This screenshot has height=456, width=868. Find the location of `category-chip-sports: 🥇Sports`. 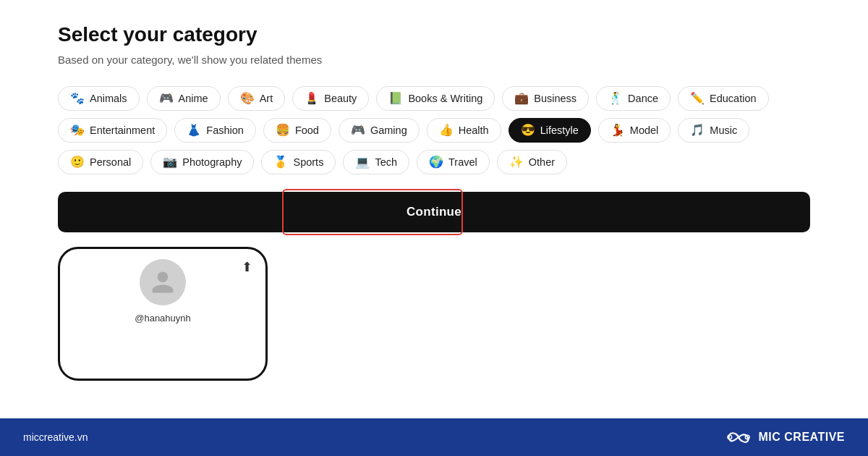

category-chip-sports: 🥇Sports is located at coordinates (298, 162).